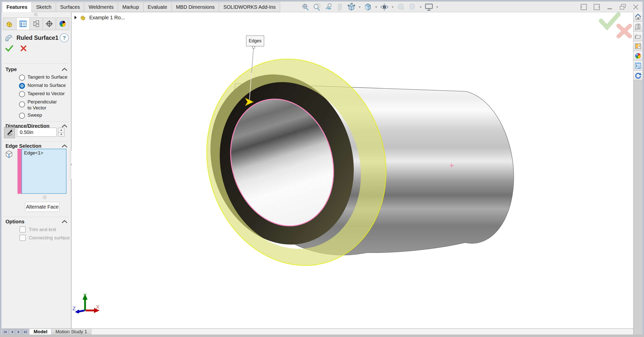  What do you see at coordinates (17, 7) in the screenshot?
I see `tab-features: Features` at bounding box center [17, 7].